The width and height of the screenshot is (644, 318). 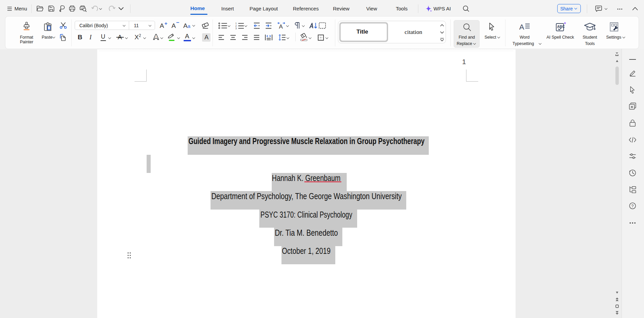 I want to click on svg-text: 2, so click(x=236, y=26).